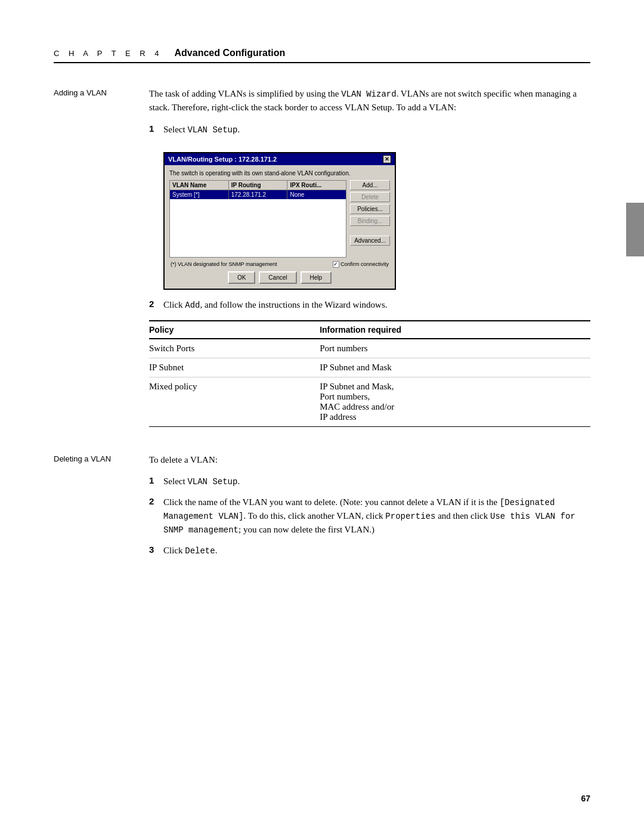 The image size is (644, 833). What do you see at coordinates (370, 101) in the screenshot?
I see `adding-vlan-intro: The task of adding VLANs is simplified b…` at bounding box center [370, 101].